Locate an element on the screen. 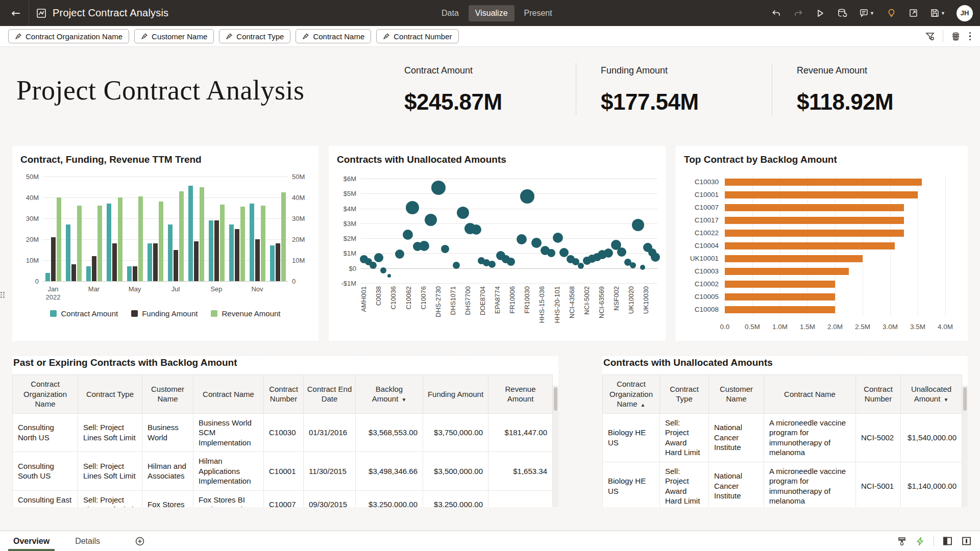 The width and height of the screenshot is (980, 551). bar-C10001 is located at coordinates (821, 195).